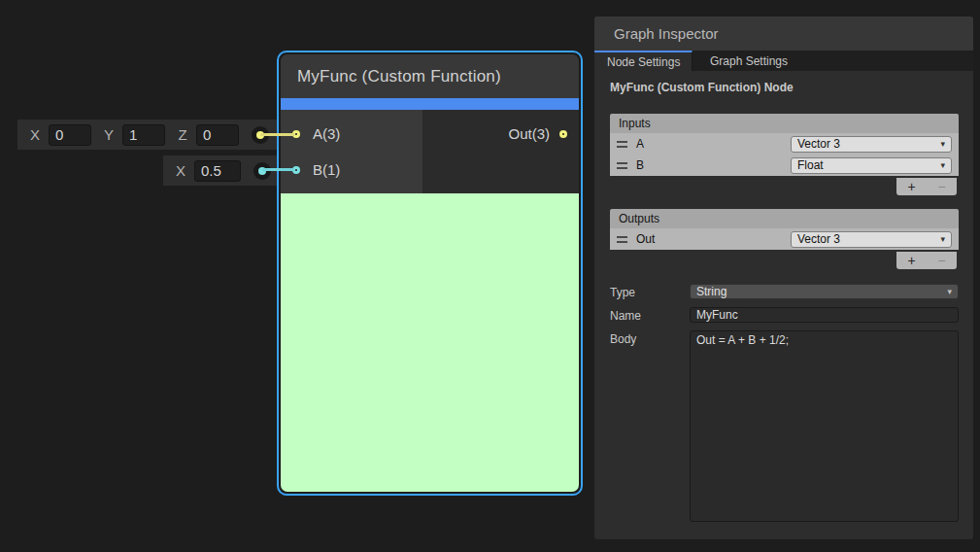  What do you see at coordinates (927, 187) in the screenshot?
I see `inputs-add-remove-bar: + −` at bounding box center [927, 187].